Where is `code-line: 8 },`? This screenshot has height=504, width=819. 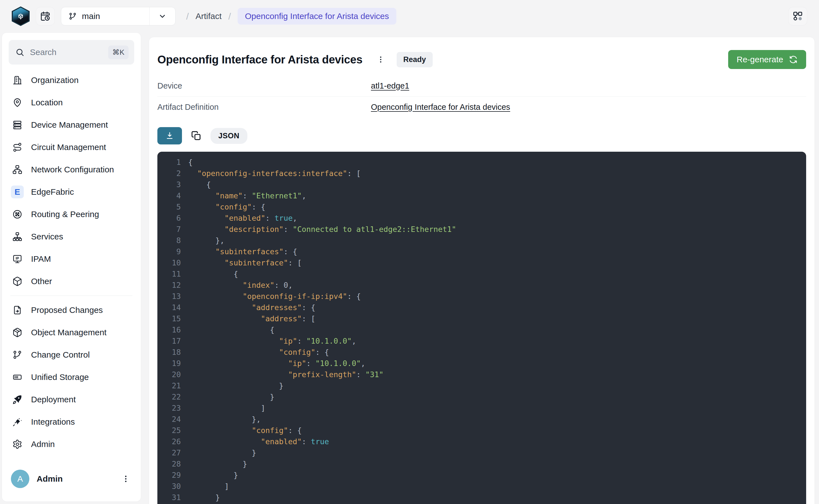
code-line: 8 }, is located at coordinates (482, 241).